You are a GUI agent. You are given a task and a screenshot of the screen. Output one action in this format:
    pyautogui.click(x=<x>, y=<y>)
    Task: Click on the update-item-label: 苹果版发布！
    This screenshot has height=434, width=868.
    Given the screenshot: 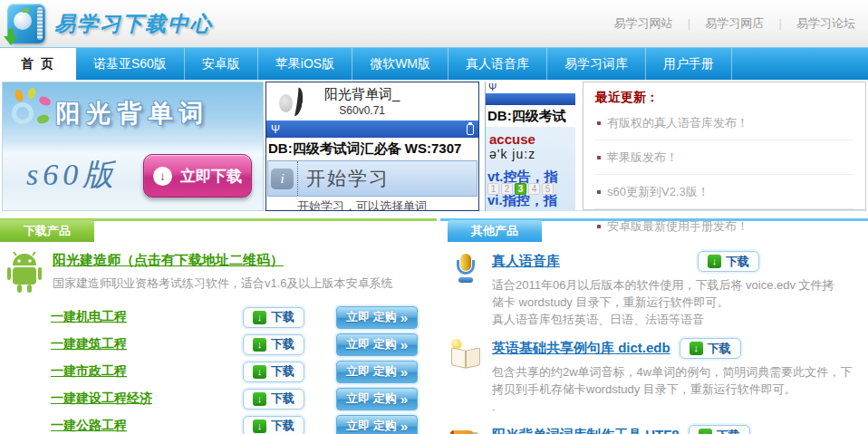 What is the action you would take?
    pyautogui.click(x=642, y=158)
    